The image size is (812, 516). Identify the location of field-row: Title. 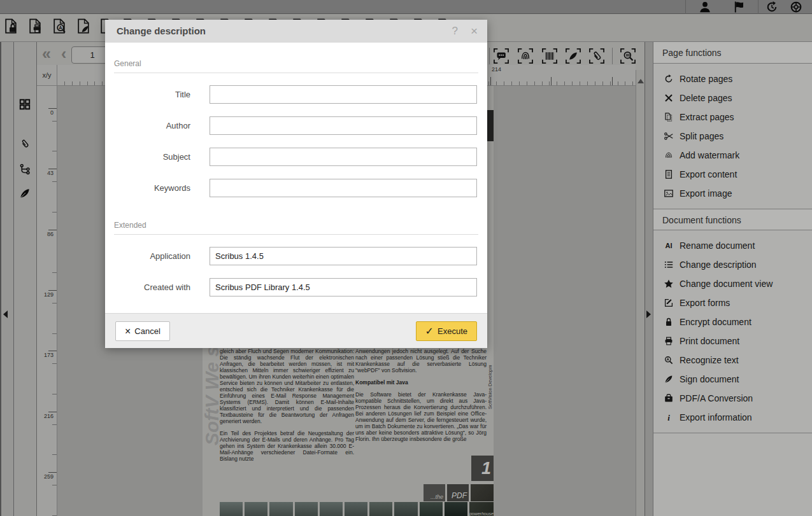
(296, 94).